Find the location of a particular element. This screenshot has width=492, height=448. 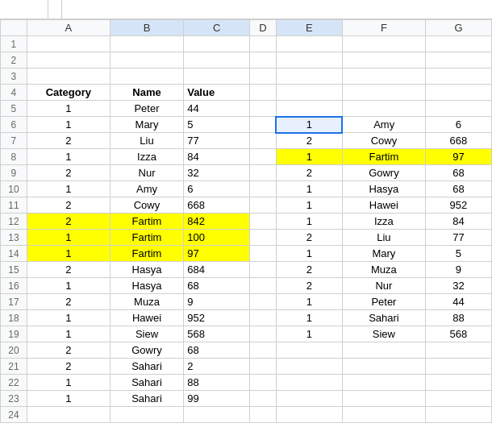

cell-b15: Hasya is located at coordinates (147, 270).